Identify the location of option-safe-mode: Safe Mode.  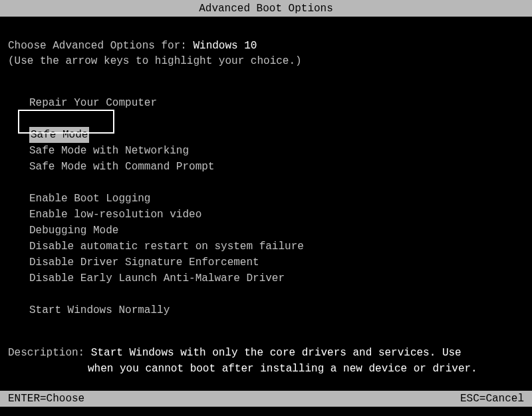
(59, 135).